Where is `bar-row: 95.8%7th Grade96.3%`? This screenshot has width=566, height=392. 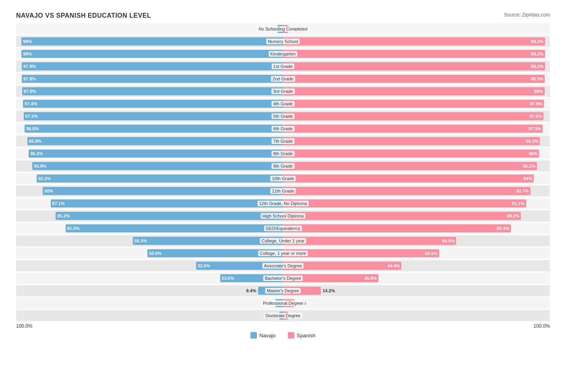
bar-row: 95.8%7th Grade96.3% is located at coordinates (283, 141).